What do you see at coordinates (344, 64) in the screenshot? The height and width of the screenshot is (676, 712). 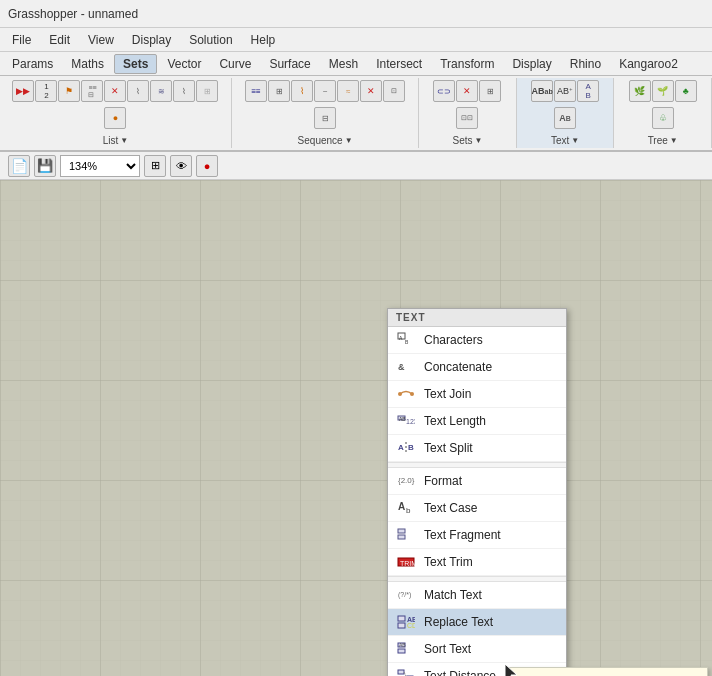 I see `tab-mesh: Mesh` at bounding box center [344, 64].